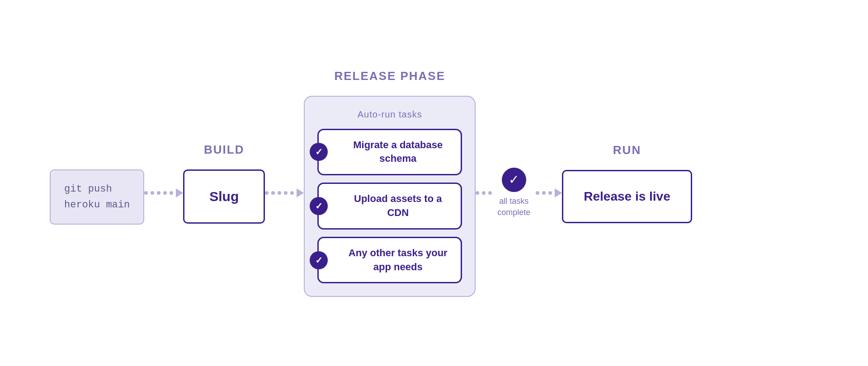  What do you see at coordinates (390, 152) in the screenshot?
I see `task-box-migrate: ✓ Migrate a database schema` at bounding box center [390, 152].